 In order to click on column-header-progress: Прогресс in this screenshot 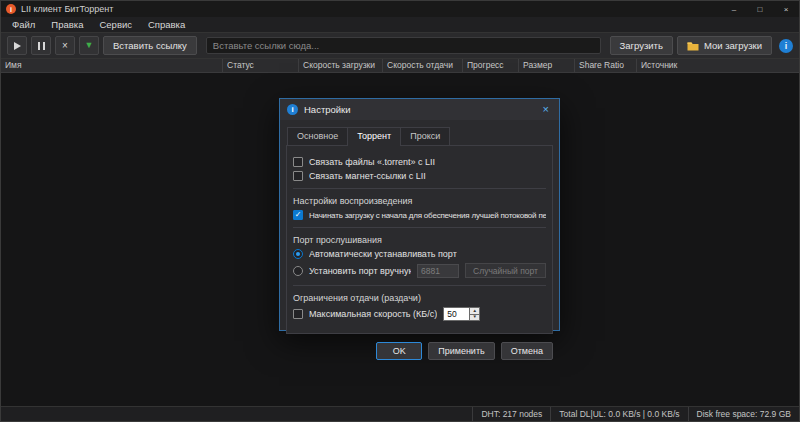, I will do `click(491, 66)`.